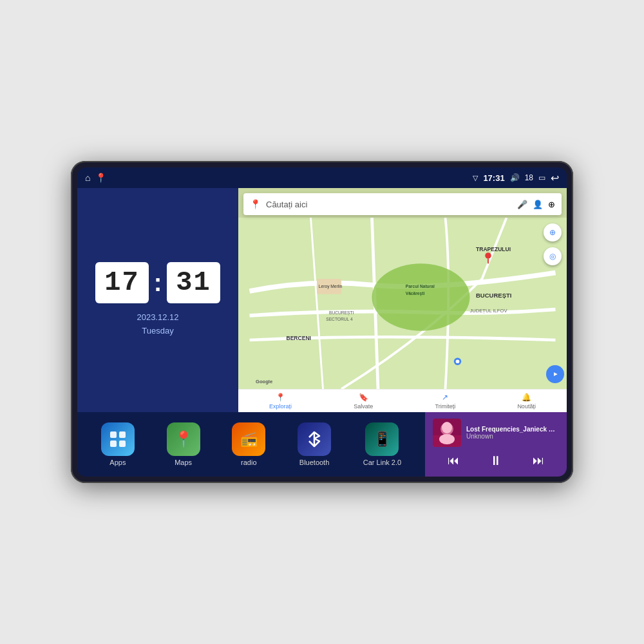  I want to click on maps-pin-icon: 📍, so click(100, 178).